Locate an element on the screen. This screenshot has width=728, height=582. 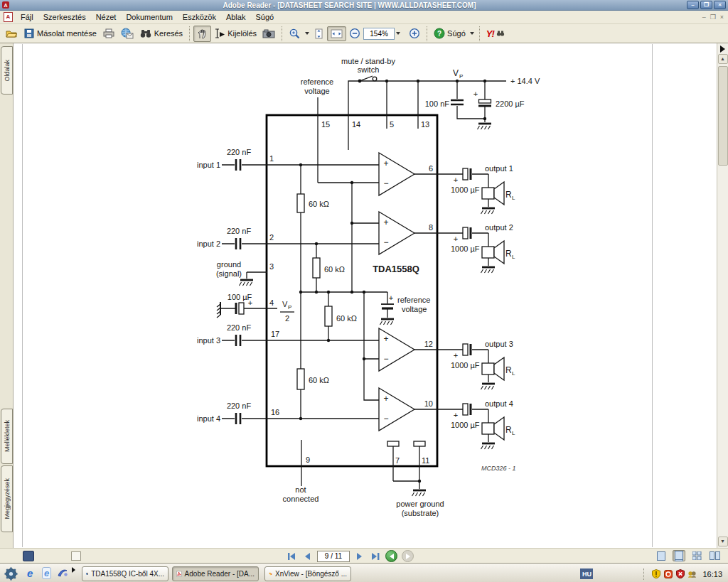
pin-3-label: 3 is located at coordinates (272, 266).